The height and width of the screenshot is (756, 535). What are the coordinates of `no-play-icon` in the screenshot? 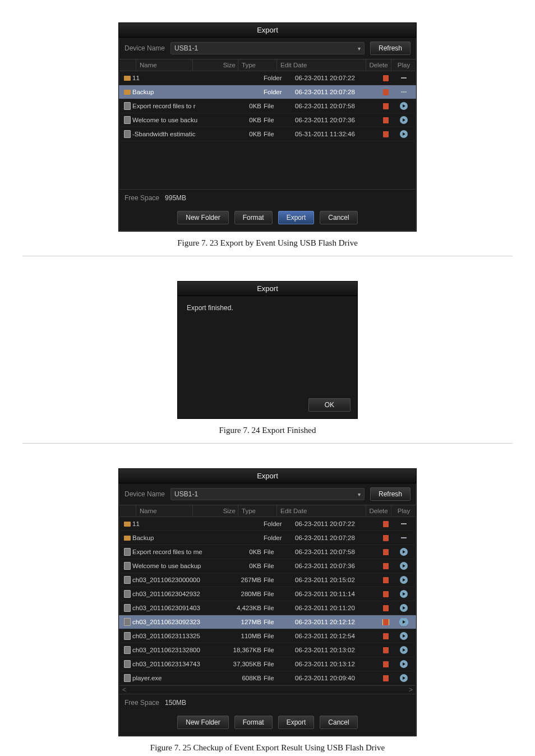 It's located at (404, 92).